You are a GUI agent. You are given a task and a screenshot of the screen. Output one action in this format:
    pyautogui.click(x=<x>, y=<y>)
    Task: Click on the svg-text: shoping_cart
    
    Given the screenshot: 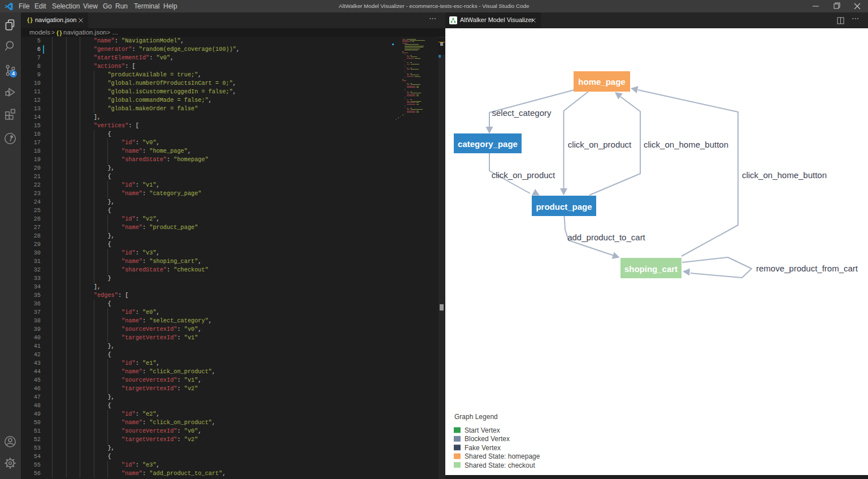 What is the action you would take?
    pyautogui.click(x=651, y=269)
    